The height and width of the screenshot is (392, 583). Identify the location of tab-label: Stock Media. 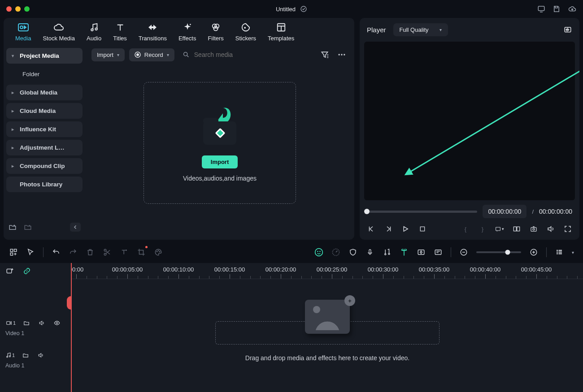
(59, 39).